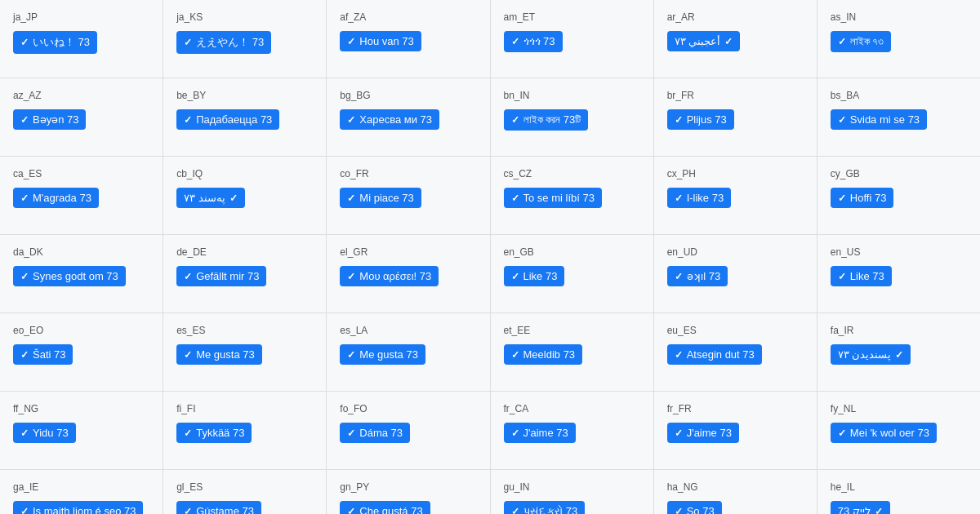 The height and width of the screenshot is (514, 980). What do you see at coordinates (735, 431) in the screenshot?
I see `locale-cell-fr_FR: fr_FR✓J'aime 73` at bounding box center [735, 431].